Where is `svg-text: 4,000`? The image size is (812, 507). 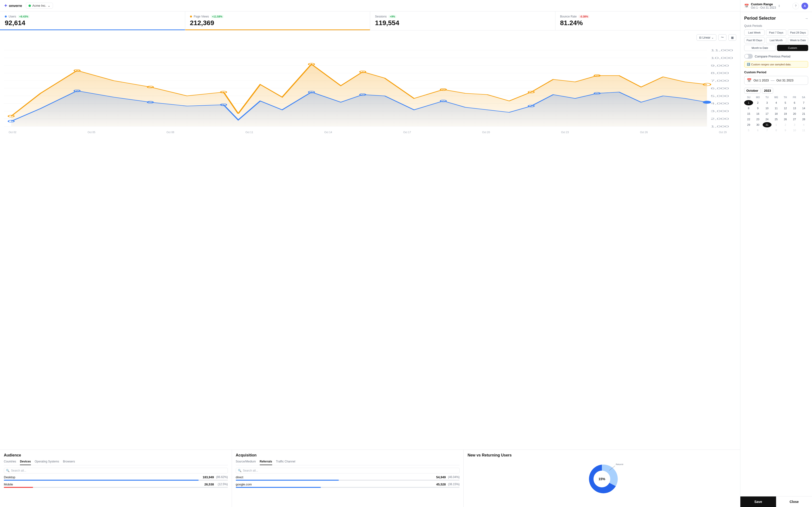
svg-text: 4,000 is located at coordinates (720, 104).